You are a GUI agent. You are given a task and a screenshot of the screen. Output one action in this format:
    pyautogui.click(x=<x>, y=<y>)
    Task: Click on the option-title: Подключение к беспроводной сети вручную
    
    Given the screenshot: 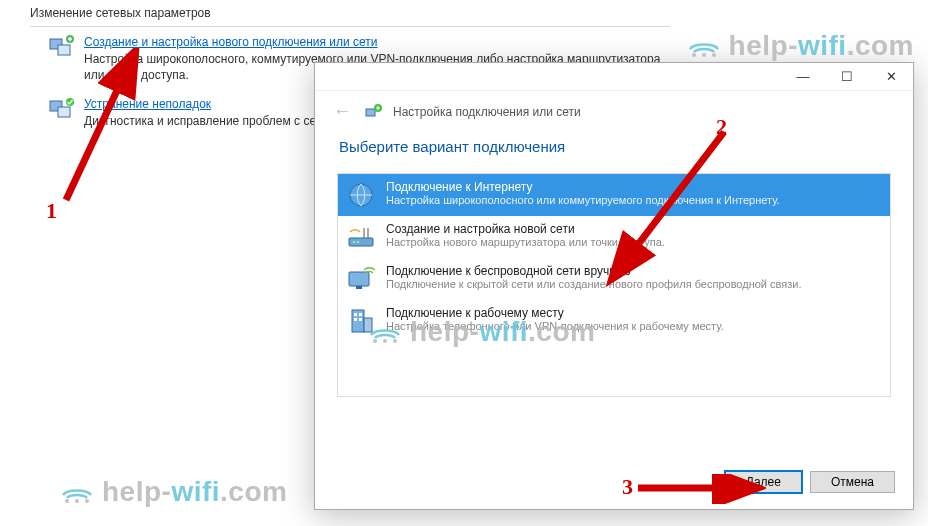 What is the action you would take?
    pyautogui.click(x=594, y=271)
    